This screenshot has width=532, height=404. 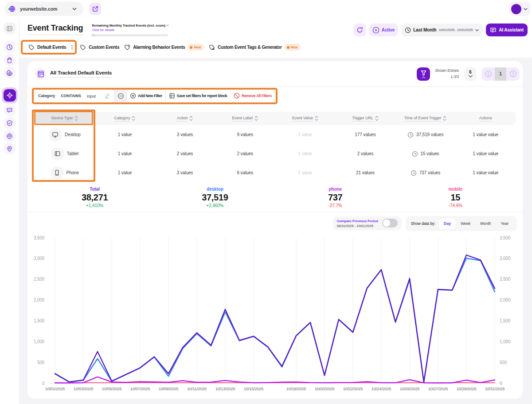 What do you see at coordinates (65, 154) in the screenshot?
I see `device-cell: Tablet` at bounding box center [65, 154].